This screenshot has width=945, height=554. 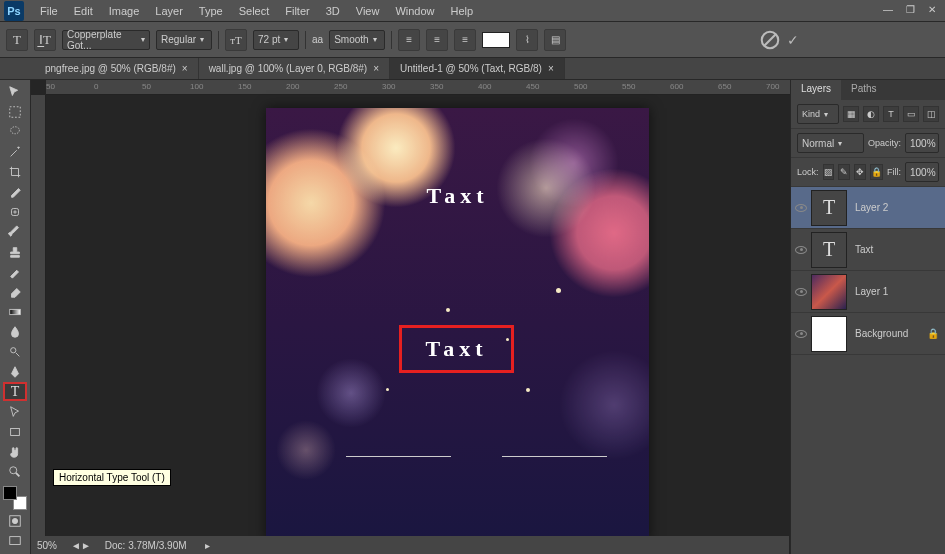 What do you see at coordinates (15, 232) in the screenshot?
I see `brush-tool` at bounding box center [15, 232].